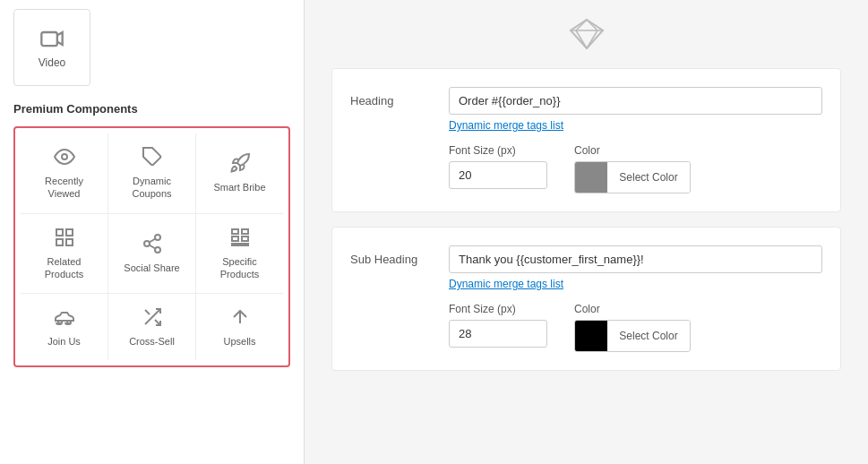 This screenshot has width=868, height=464. What do you see at coordinates (498, 167) in the screenshot?
I see `heading-font-size-group: Font Size (px)` at bounding box center [498, 167].